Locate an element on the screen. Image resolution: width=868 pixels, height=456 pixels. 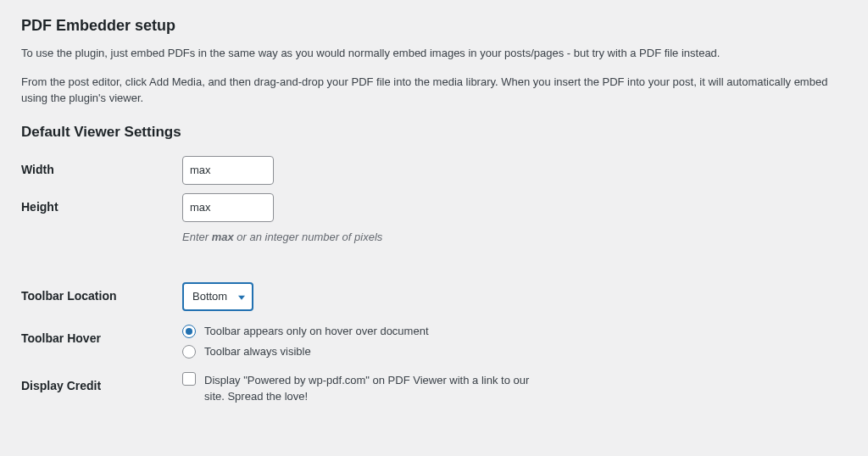
toolbar-hover-radio-onhover is located at coordinates (189, 331).